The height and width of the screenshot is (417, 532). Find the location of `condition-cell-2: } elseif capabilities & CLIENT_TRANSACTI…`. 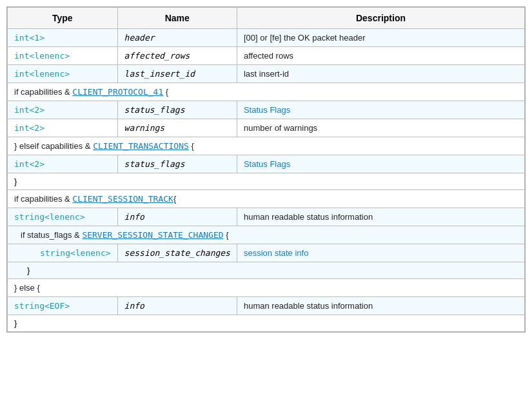

condition-cell-2: } elseif capabilities & CLIENT_TRANSACTI… is located at coordinates (266, 146).